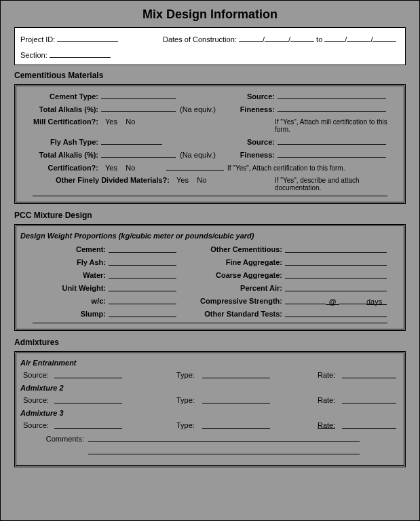 The image size is (420, 521). What do you see at coordinates (236, 425) in the screenshot?
I see `adm3-type-field` at bounding box center [236, 425].